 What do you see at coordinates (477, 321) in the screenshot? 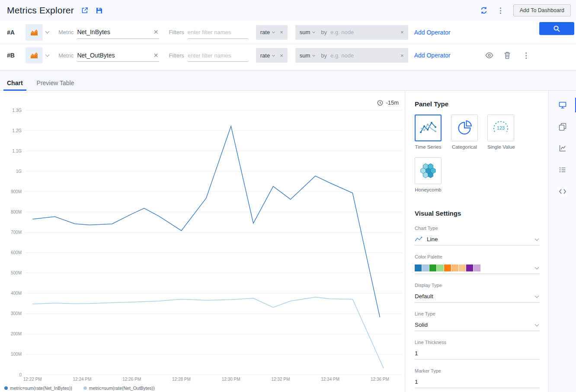
I see `line-type-field: Line Type Solid` at bounding box center [477, 321].